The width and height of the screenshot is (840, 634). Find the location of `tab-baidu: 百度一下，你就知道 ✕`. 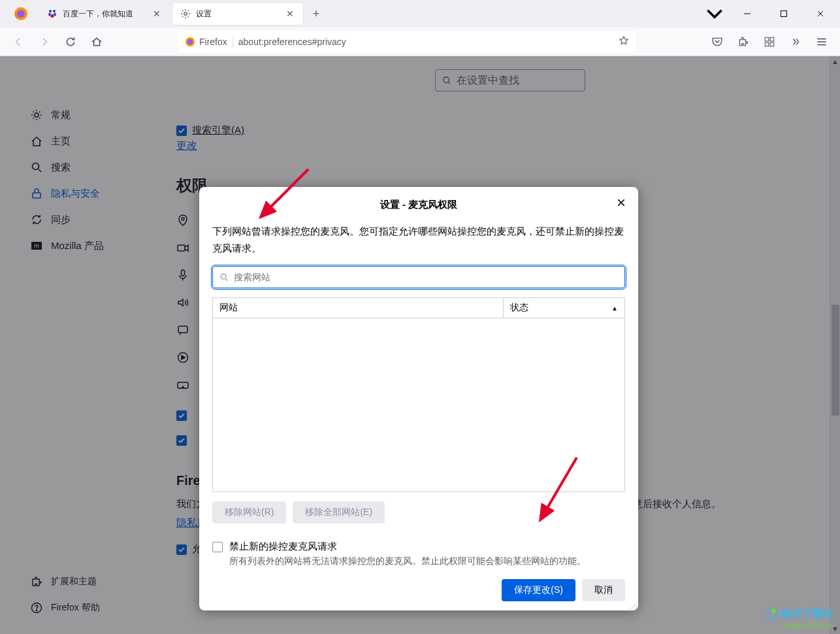

tab-baidu: 百度一下，你就知道 ✕ is located at coordinates (105, 14).